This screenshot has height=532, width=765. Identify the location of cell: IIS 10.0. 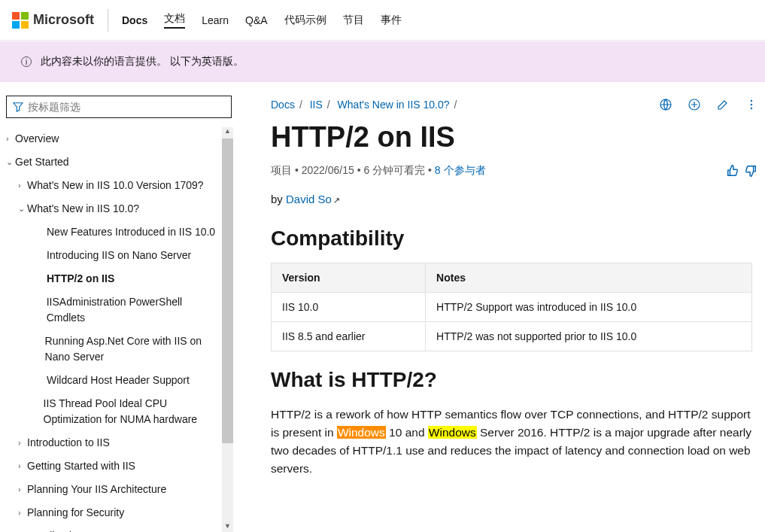
(349, 307).